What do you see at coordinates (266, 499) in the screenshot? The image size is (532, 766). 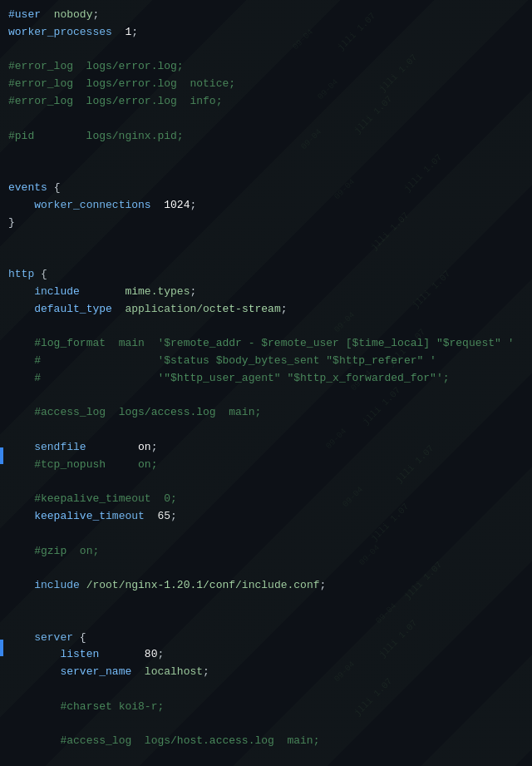 I see `line-29: #keepalive_timeout 0;` at bounding box center [266, 499].